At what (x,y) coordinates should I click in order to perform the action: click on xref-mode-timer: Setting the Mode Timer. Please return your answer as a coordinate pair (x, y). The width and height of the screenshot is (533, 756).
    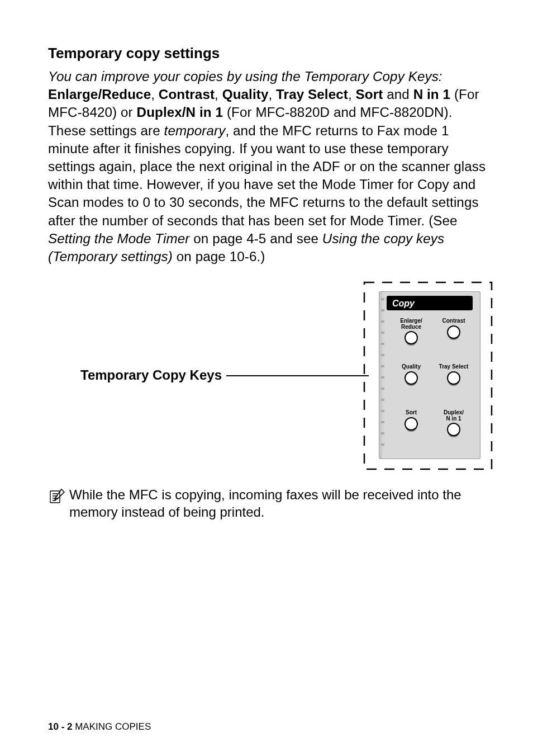
    Looking at the image, I should click on (118, 238).